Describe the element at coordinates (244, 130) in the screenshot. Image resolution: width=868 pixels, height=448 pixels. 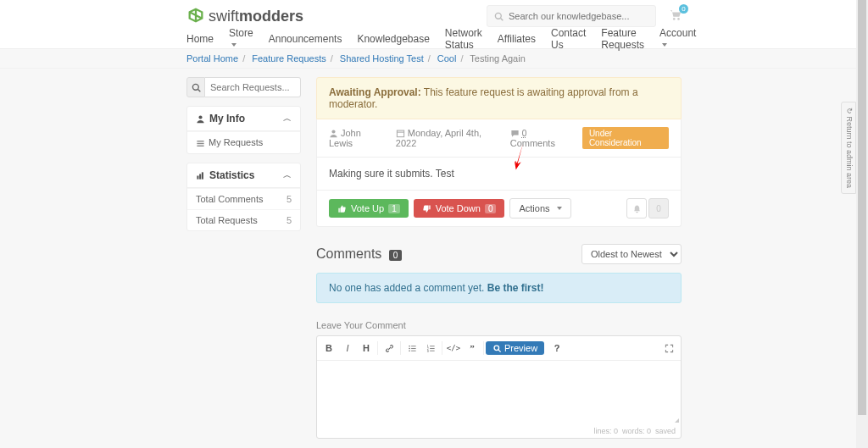
I see `panel-myinfo: My Info ︿ My Requests` at that location.